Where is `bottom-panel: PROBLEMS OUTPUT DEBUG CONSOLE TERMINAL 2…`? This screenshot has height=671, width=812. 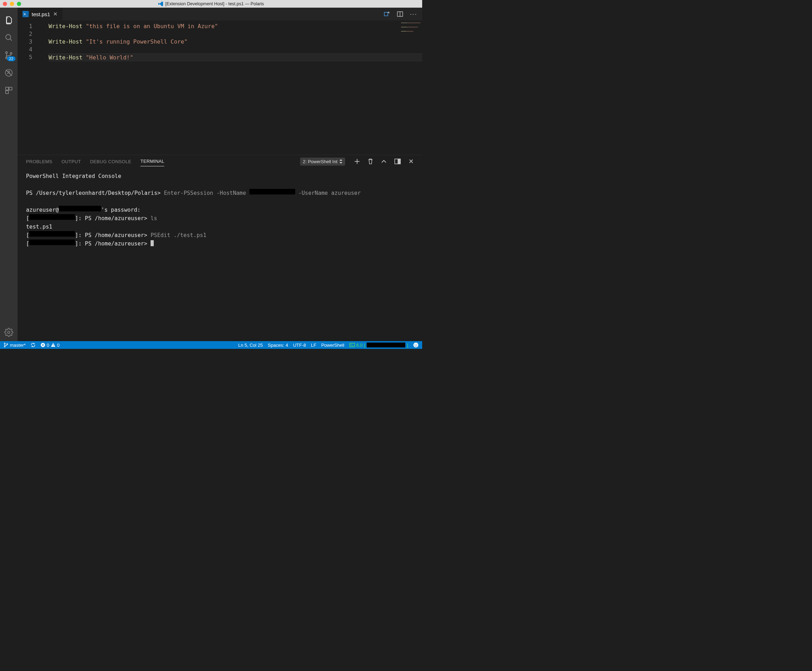
bottom-panel: PROBLEMS OUTPUT DEBUG CONSOLE TERMINAL 2… is located at coordinates (220, 248).